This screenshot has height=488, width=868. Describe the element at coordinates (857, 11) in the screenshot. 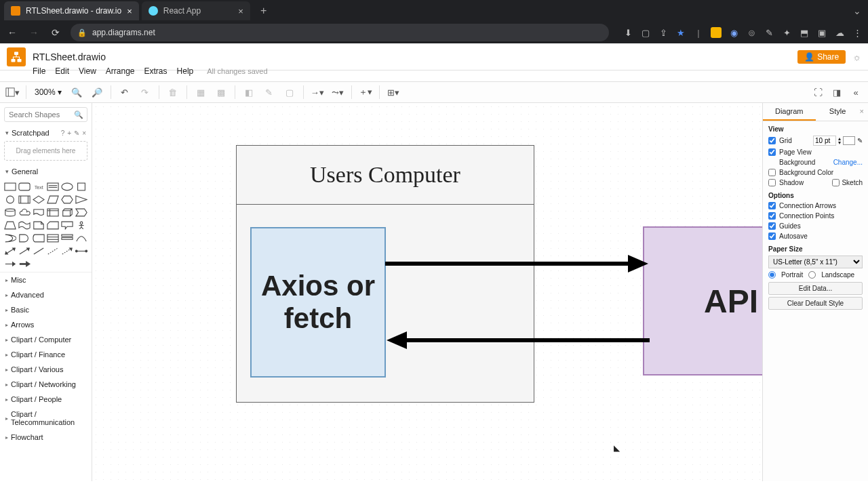

I see `chevron-down-icon: ⌄` at that location.